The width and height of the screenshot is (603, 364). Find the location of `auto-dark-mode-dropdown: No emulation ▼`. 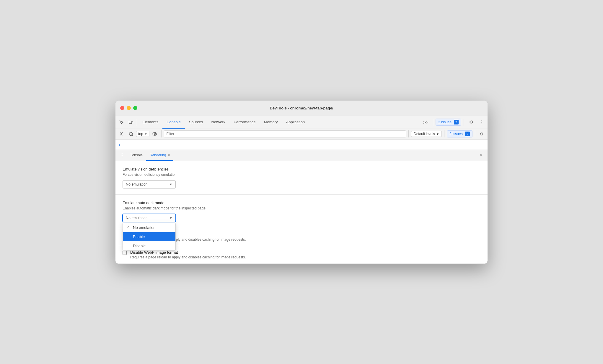

auto-dark-mode-dropdown: No emulation ▼ is located at coordinates (149, 218).